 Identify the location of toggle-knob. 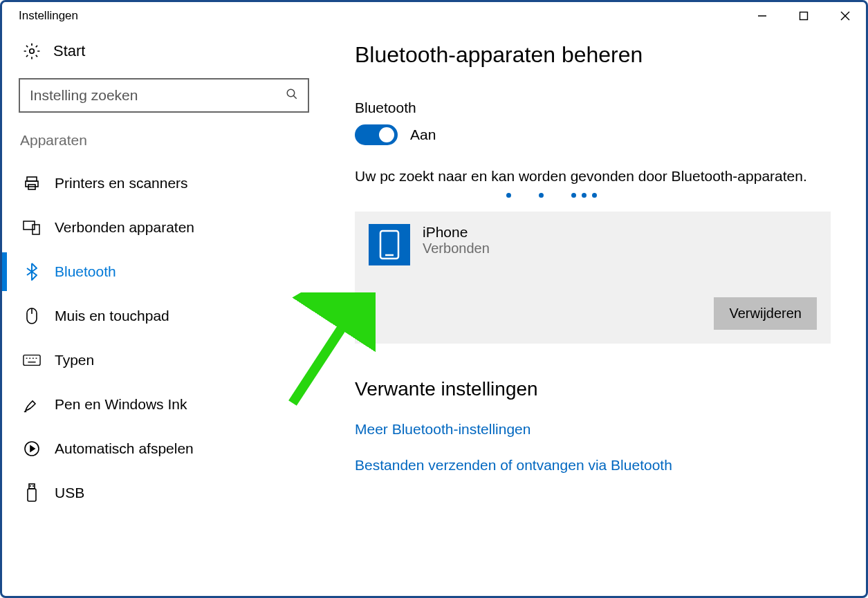
(387, 135).